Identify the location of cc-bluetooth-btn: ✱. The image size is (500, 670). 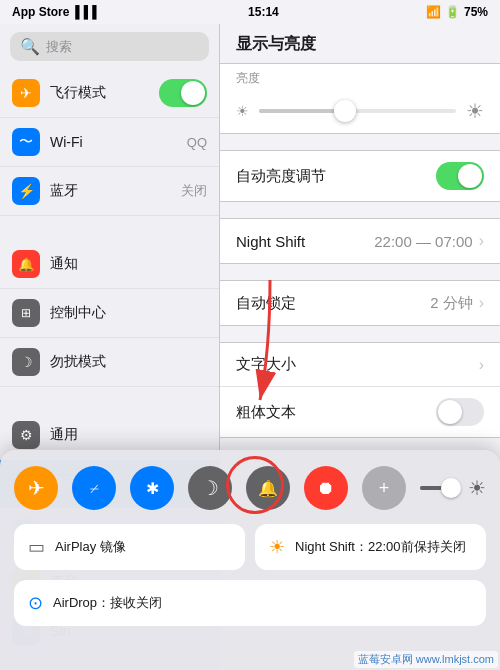
(152, 488).